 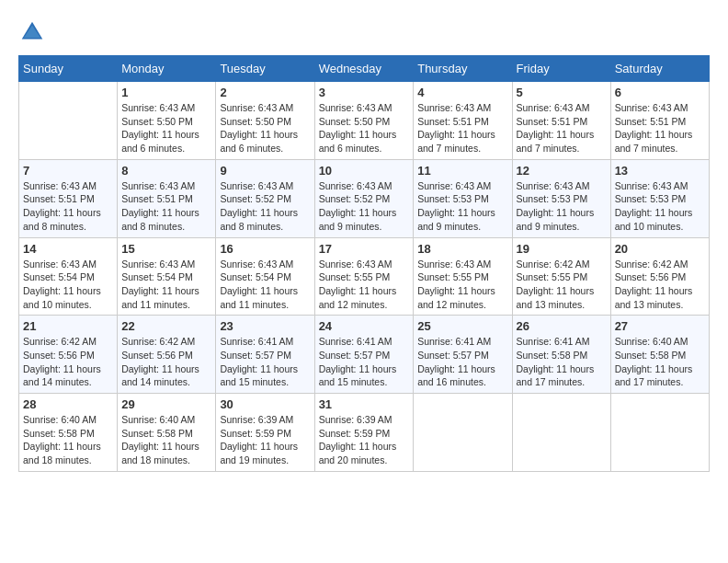 I want to click on calendar-cell: 21Sunrise: 6:42 AM Sunset: 5:56 PM Dayli…, so click(x=68, y=355).